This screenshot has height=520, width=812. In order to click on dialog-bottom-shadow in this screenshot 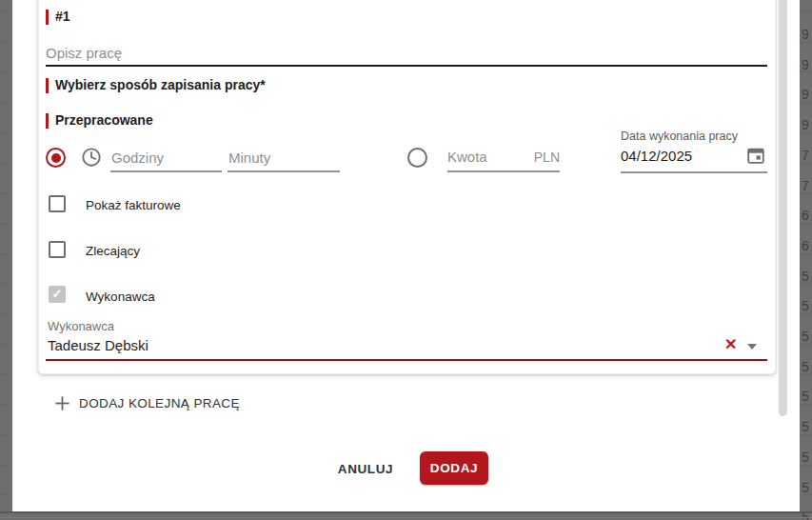, I will do `click(406, 512)`.